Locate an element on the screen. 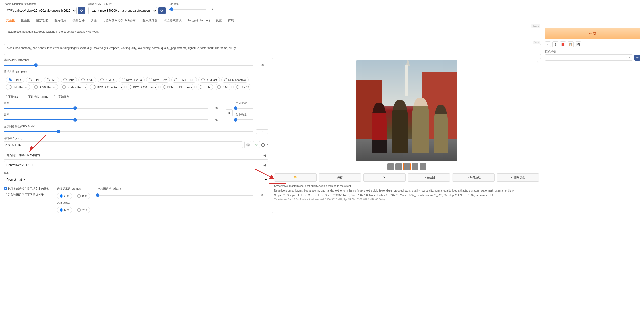  tab-10: 设置 is located at coordinates (219, 21).